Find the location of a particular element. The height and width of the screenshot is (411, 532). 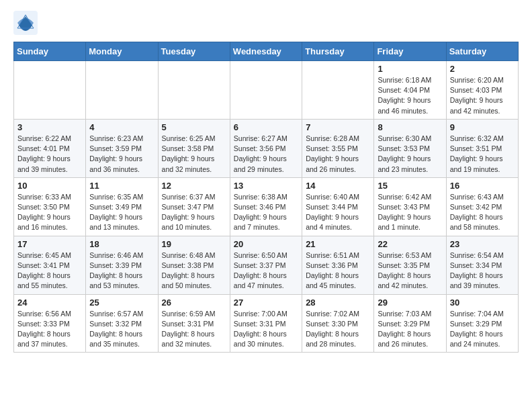

day-info: Sunrise: 6:20 AM Sunset: 4:03 PM Dayligh… is located at coordinates (482, 95).